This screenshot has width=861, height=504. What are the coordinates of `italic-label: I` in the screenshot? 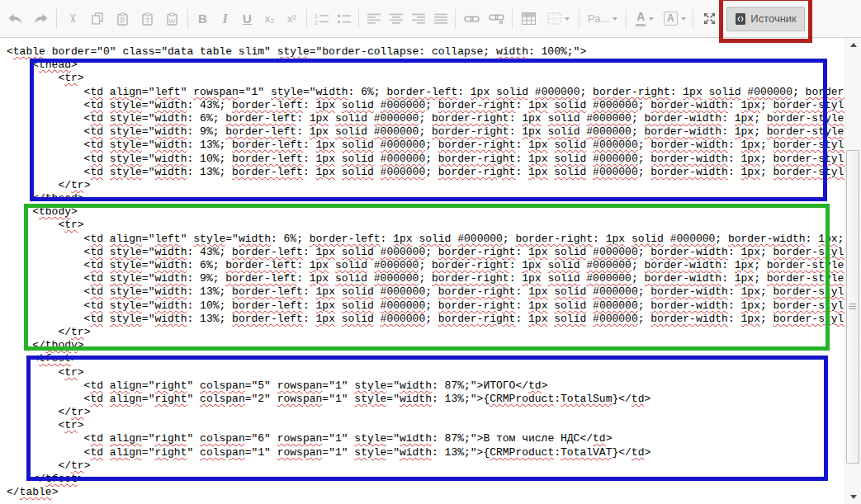 It's located at (225, 19).